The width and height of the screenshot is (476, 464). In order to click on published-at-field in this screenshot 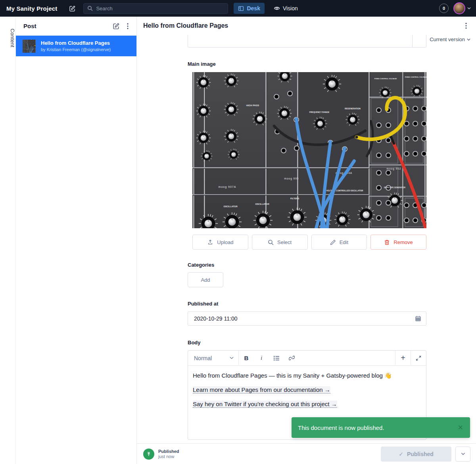, I will do `click(307, 319)`.